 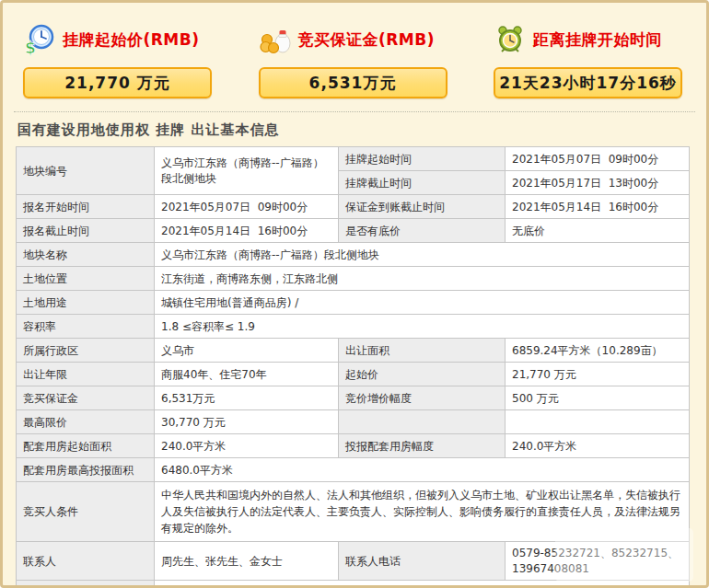 What do you see at coordinates (354, 159) in the screenshot?
I see `table-row: 地块编号 义乌市江东路（商博路--广福路）段北侧地块 挂牌起始时间 2021年0…` at bounding box center [354, 159].